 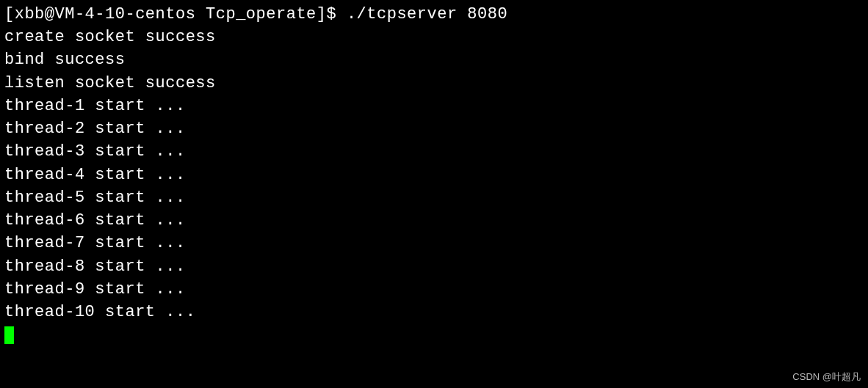 I want to click on prompt-command: ./tcpserver 8080, so click(x=427, y=15).